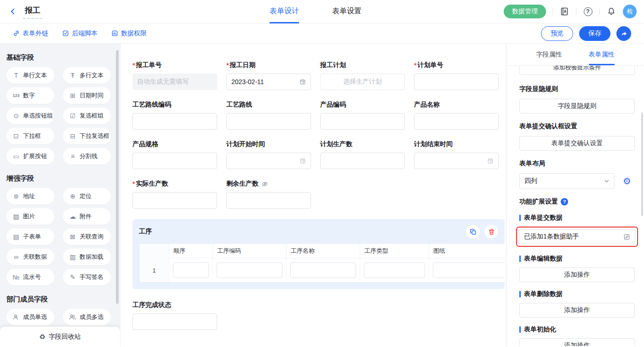 The width and height of the screenshot is (644, 347). I want to click on field-label: 报工日期, so click(242, 65).